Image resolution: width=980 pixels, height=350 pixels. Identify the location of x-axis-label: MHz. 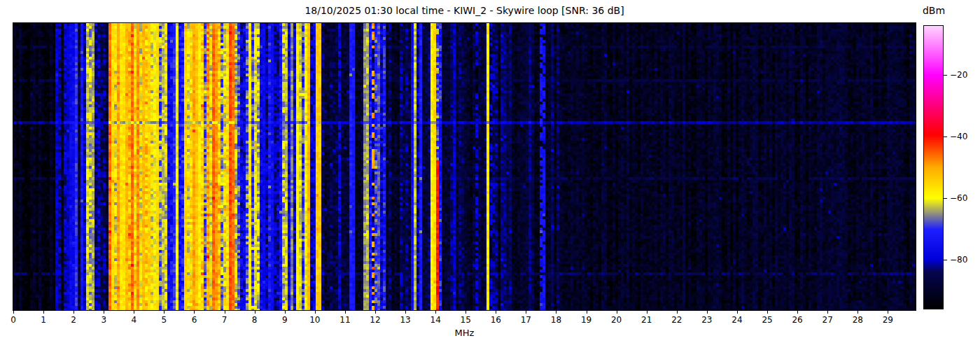
(465, 333).